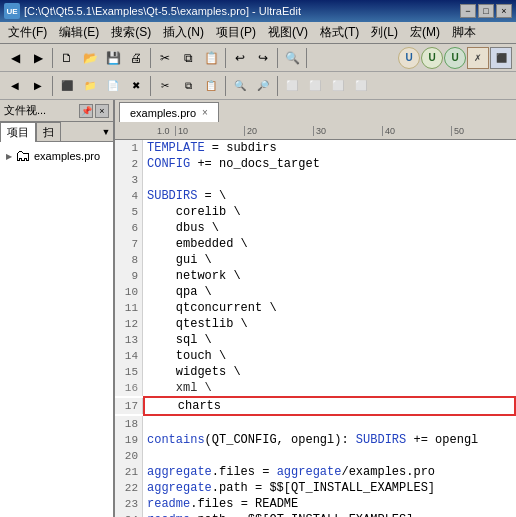 The image size is (516, 517). What do you see at coordinates (129, 514) in the screenshot?
I see `line-number-24: 24` at bounding box center [129, 514].